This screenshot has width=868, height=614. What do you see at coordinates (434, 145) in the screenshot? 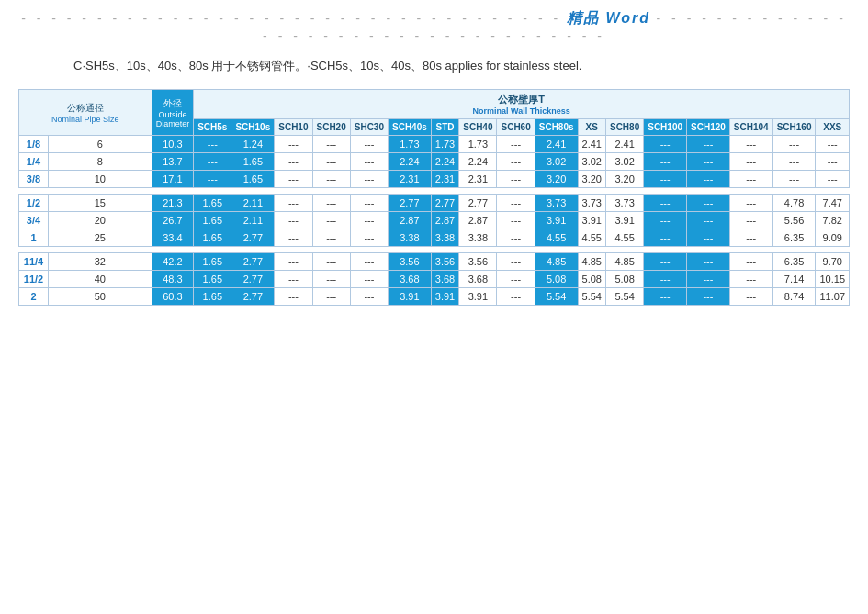
I see `table-row: 1/8610.3---1.24---------1.731.731.73---2…` at bounding box center [434, 145].